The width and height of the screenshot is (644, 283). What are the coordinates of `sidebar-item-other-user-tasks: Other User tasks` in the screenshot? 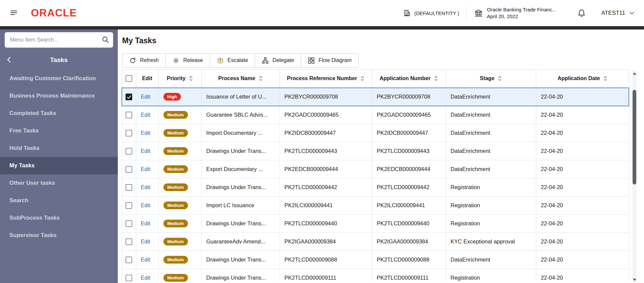 It's located at (59, 183).